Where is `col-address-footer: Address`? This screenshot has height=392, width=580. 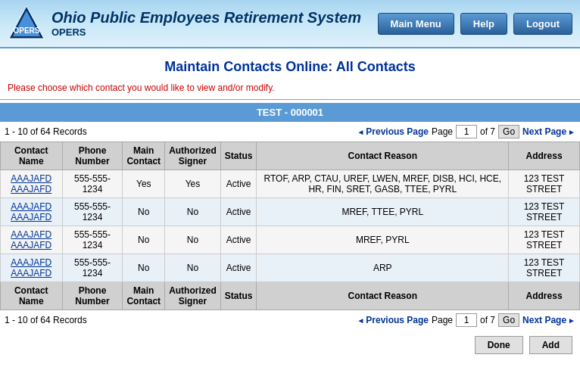
col-address-footer: Address is located at coordinates (544, 297).